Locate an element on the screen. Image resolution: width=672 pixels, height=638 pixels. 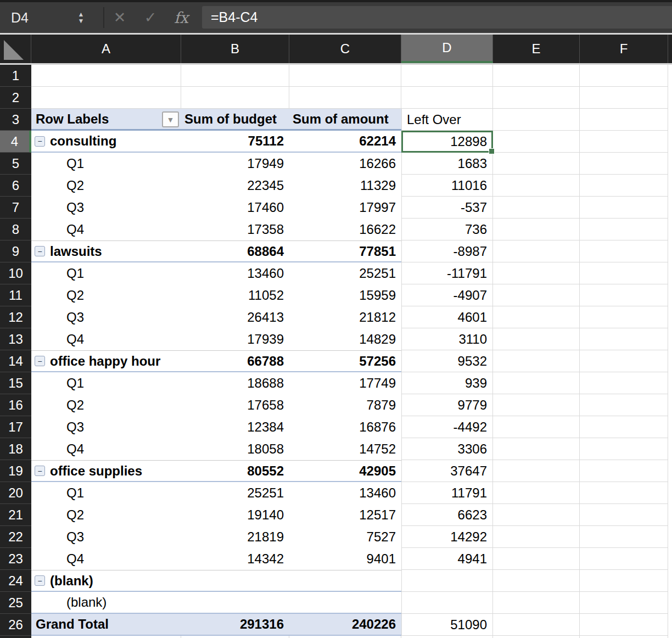
spinner-up-icon: ▲ is located at coordinates (81, 14).